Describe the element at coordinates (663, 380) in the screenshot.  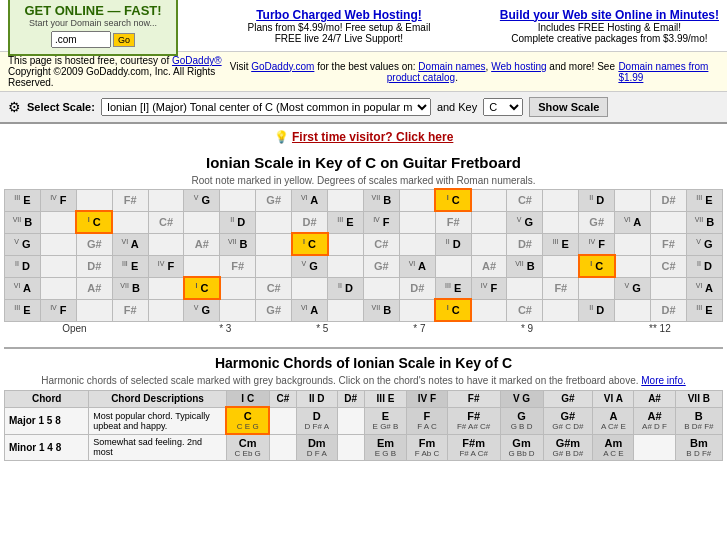
I see `more-info-link: More info.` at that location.